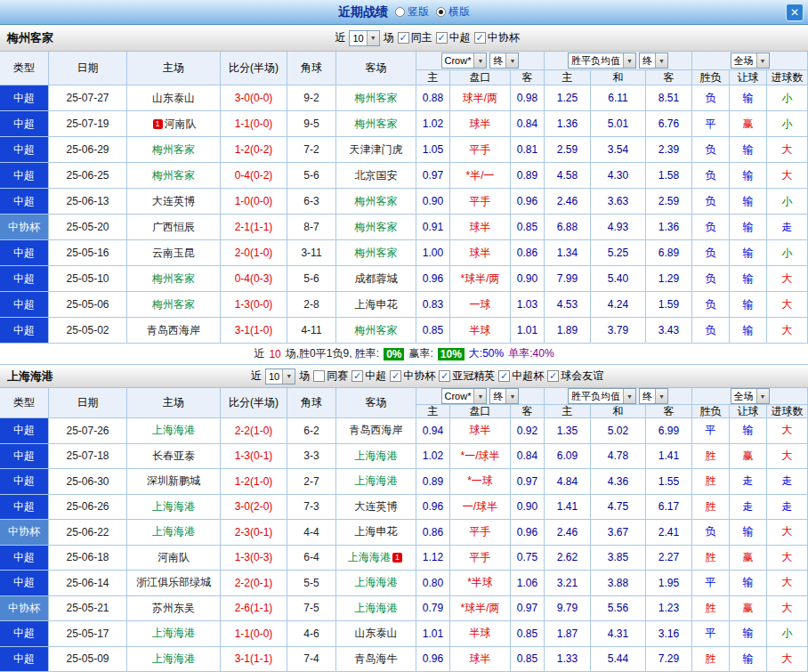 The image size is (808, 672). I want to click on cell-handicap: 平手, so click(481, 559).